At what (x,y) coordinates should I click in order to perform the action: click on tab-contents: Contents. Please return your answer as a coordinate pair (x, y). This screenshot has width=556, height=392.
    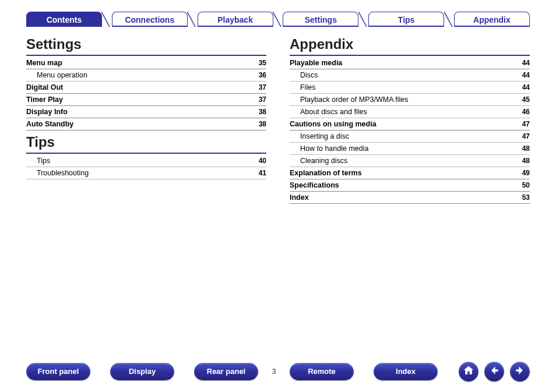
    Looking at the image, I should click on (64, 19).